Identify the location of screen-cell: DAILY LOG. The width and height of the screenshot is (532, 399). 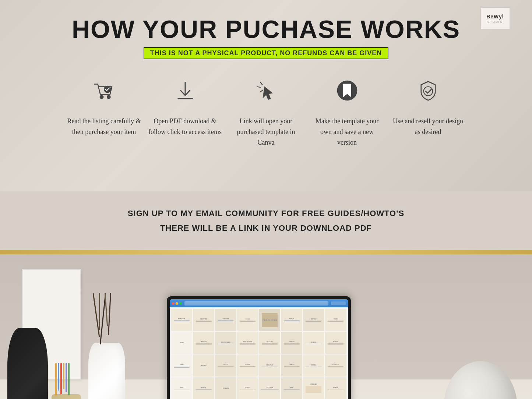
(336, 366).